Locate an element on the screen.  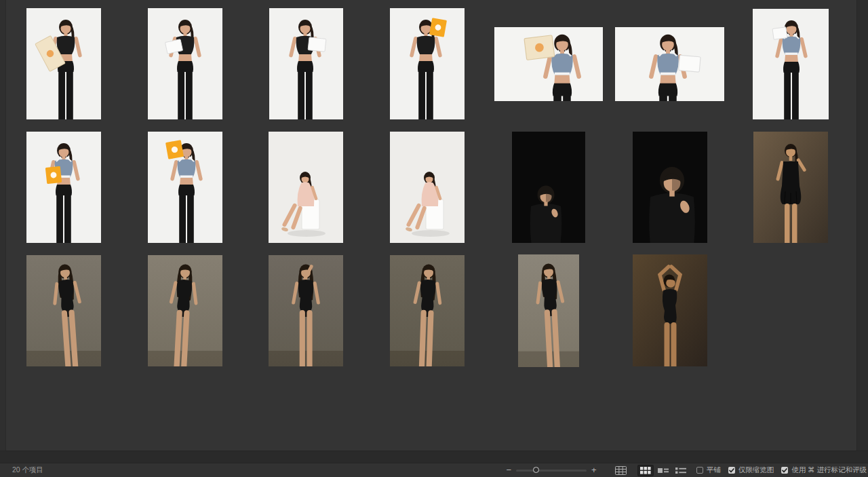
checkbox-label: 仅限缩览图 is located at coordinates (757, 470).